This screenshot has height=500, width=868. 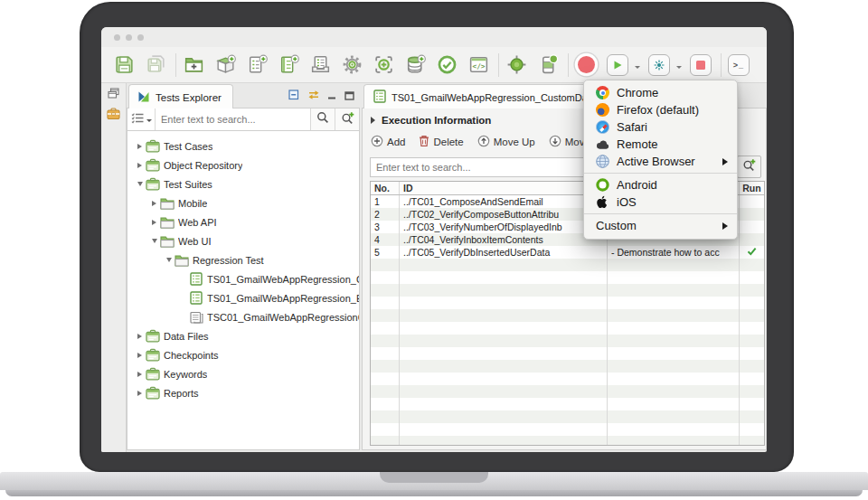 I want to click on new-package-button, so click(x=225, y=65).